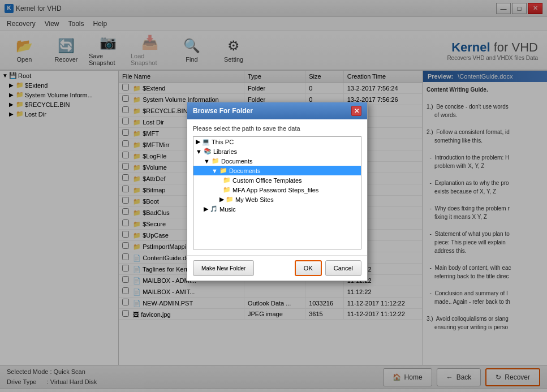  I want to click on mfa-label: MFA App Password Steps_files, so click(275, 190).